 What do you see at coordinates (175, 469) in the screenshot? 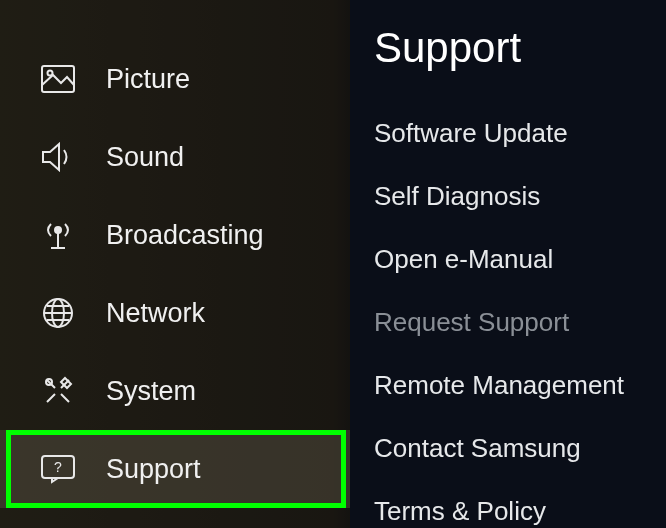
I see `sidebar-item-support: ? Support` at bounding box center [175, 469].